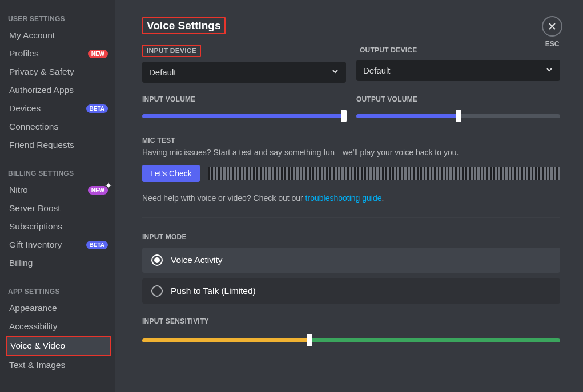  I want to click on radio-label: Voice Activity, so click(196, 260).